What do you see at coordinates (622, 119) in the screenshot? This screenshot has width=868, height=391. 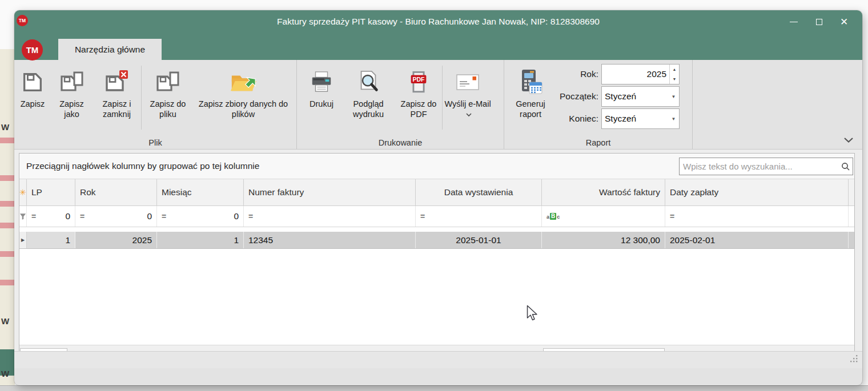 I see `koniec-field-row: Koniec: Styczeń ▼` at bounding box center [622, 119].